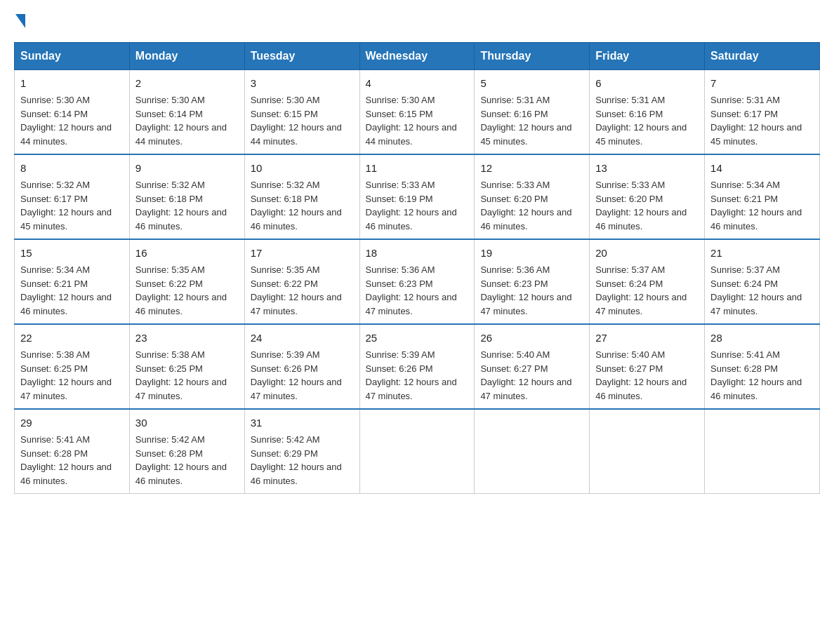 The height and width of the screenshot is (644, 834). I want to click on day-info: Sunrise: 5:31 AMSunset: 6:17 PMDaylight:…, so click(756, 121).